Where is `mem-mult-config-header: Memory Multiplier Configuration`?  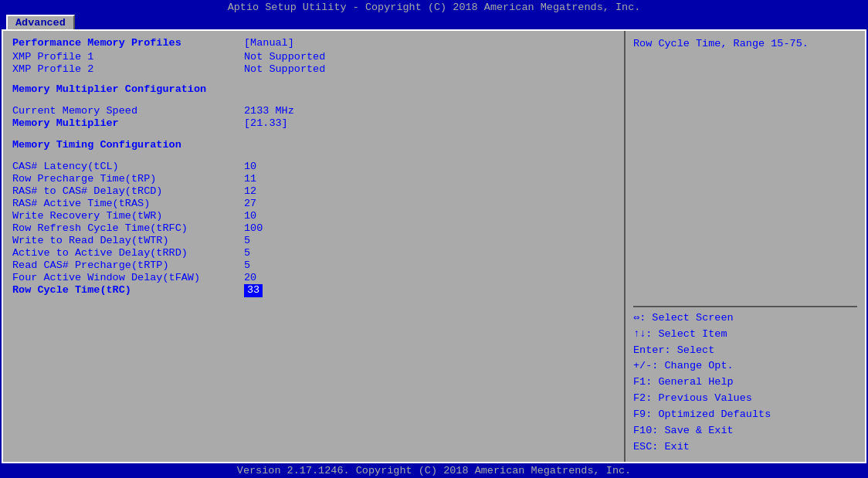 mem-mult-config-header: Memory Multiplier Configuration is located at coordinates (110, 90).